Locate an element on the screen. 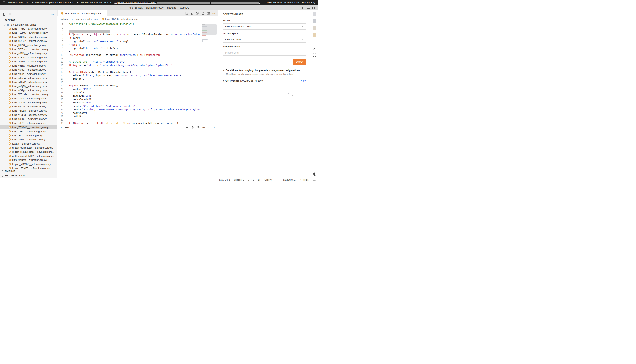 This screenshot has width=636, height=364. publish-icon is located at coordinates (197, 14).